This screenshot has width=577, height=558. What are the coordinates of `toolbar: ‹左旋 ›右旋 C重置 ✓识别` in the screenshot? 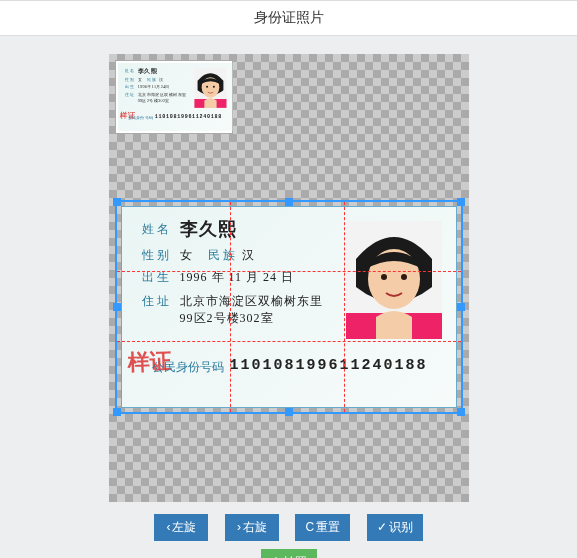 It's located at (288, 528).